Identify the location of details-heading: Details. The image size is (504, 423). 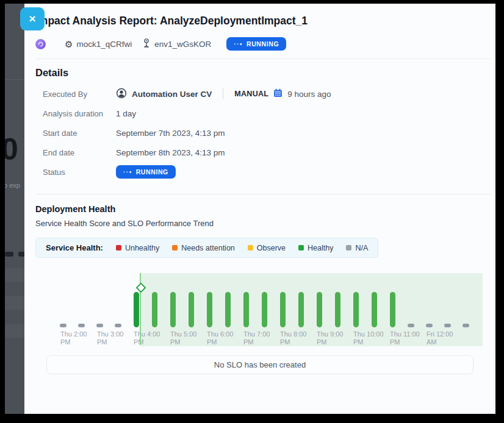
(260, 73).